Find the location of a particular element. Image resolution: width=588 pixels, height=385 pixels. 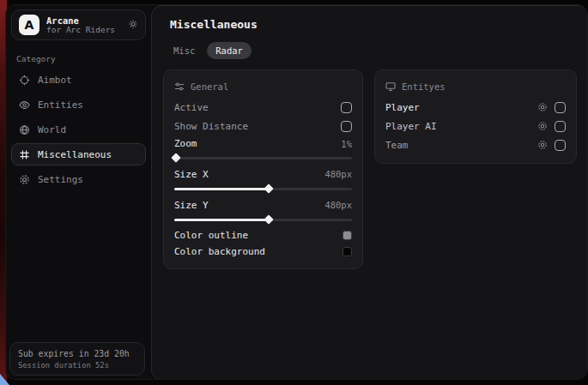

show-distance-checkbox is located at coordinates (347, 127).